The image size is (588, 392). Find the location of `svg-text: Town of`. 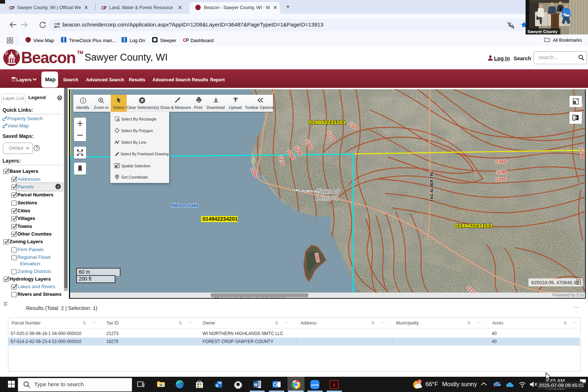

svg-text: Town of is located at coordinates (328, 192).